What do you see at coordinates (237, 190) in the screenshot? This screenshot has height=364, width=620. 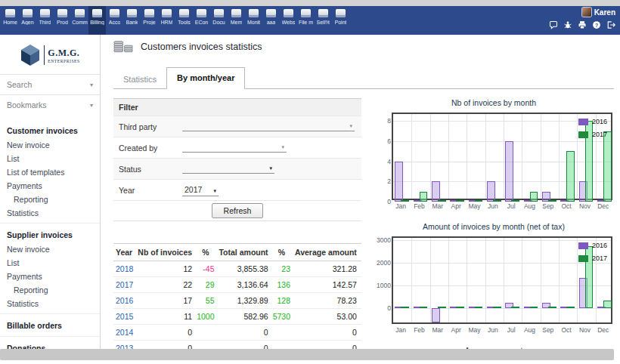 I see `filter-row: Year2017▾` at bounding box center [237, 190].